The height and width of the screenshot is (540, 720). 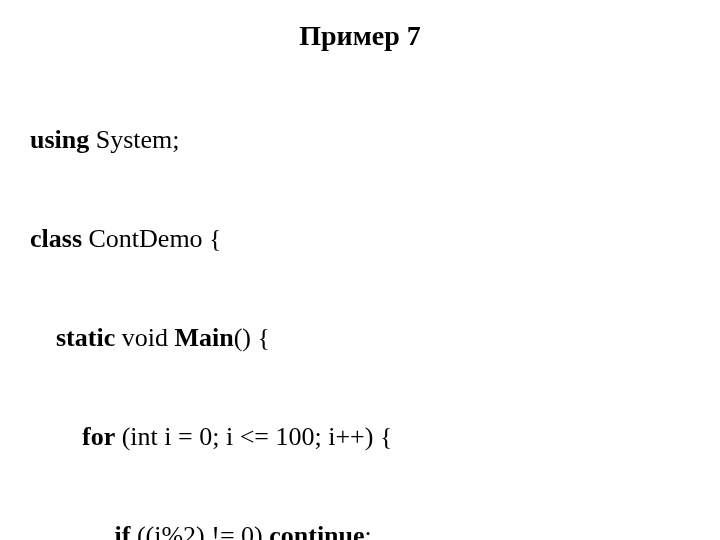 What do you see at coordinates (368, 530) in the screenshot?
I see `code-text: ;` at bounding box center [368, 530].